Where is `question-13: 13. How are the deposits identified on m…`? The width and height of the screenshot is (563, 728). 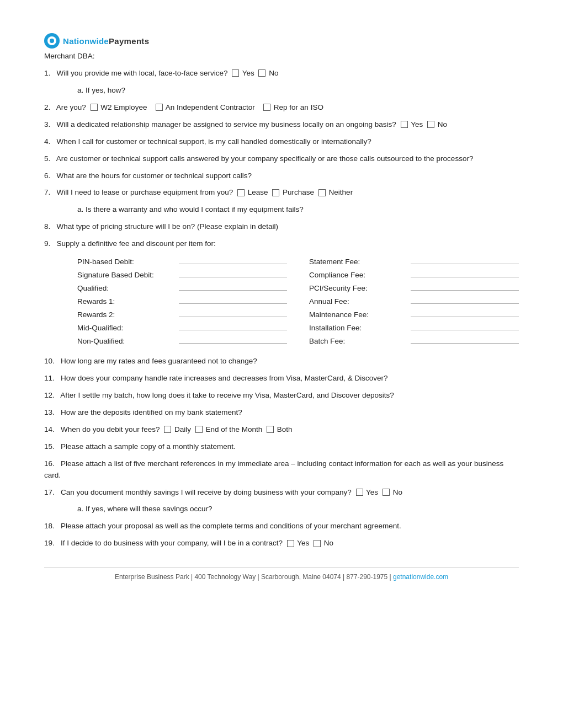 question-13: 13. How are the deposits identified on m… is located at coordinates (282, 413).